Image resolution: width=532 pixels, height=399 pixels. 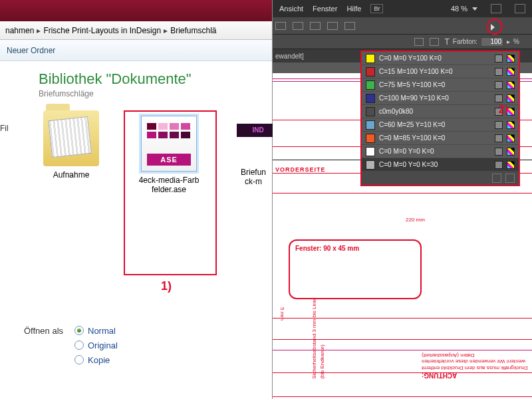 What do you see at coordinates (475, 9) in the screenshot?
I see `chevron-down-icon` at bounding box center [475, 9].